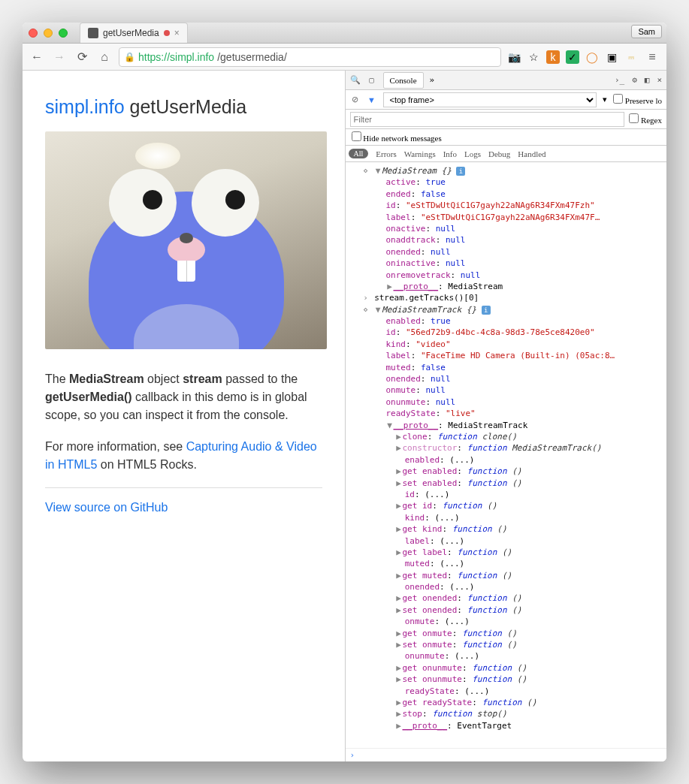 This screenshot has height=784, width=689. Describe the element at coordinates (499, 154) in the screenshot. I see `filter-debug: Debug` at that location.